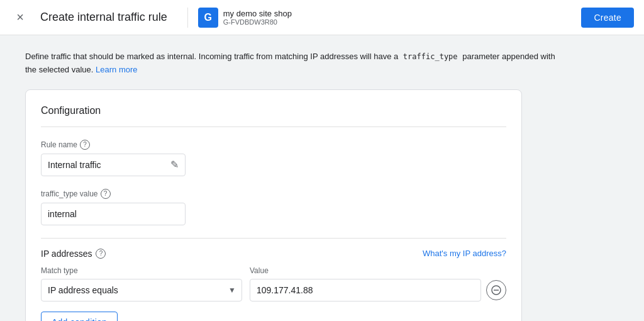  I want to click on traffic-type-group: traffic_type value ?, so click(274, 207).